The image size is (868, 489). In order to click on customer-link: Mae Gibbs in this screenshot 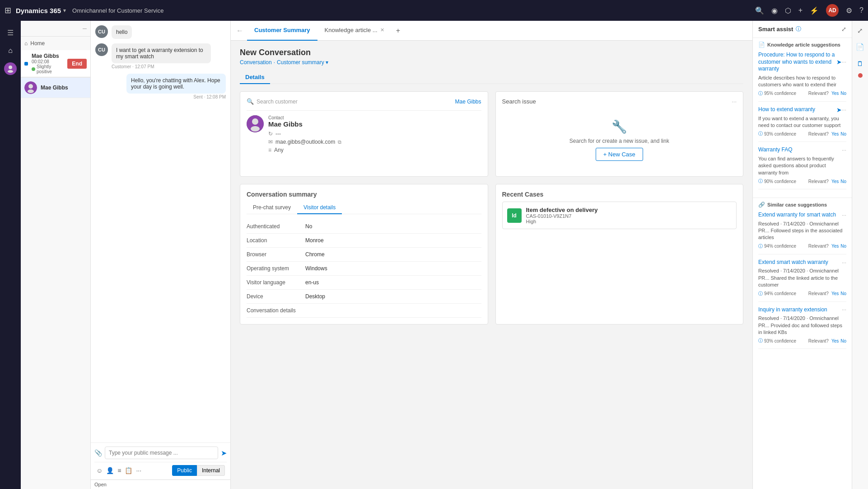, I will do `click(468, 102)`.